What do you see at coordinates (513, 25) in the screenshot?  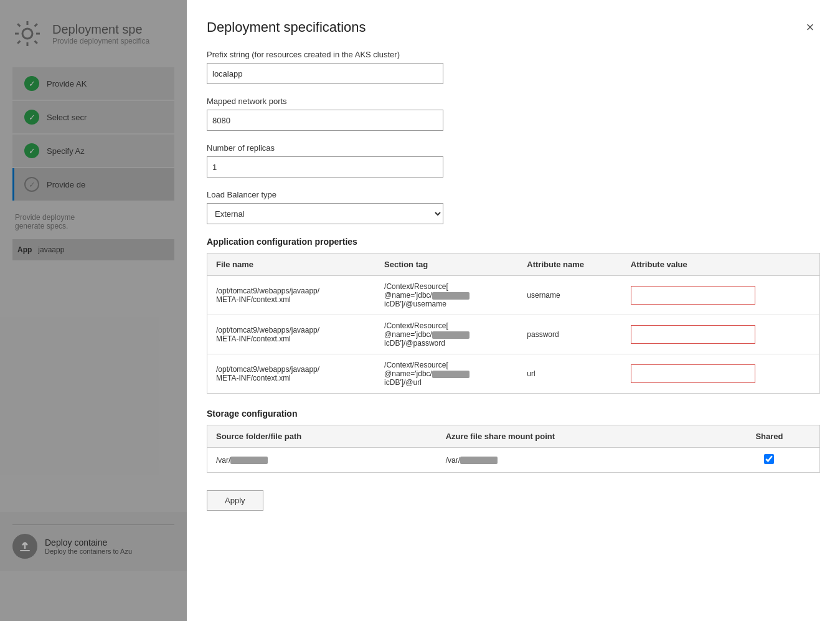 I see `modal-header: Deployment specifications ×` at bounding box center [513, 25].